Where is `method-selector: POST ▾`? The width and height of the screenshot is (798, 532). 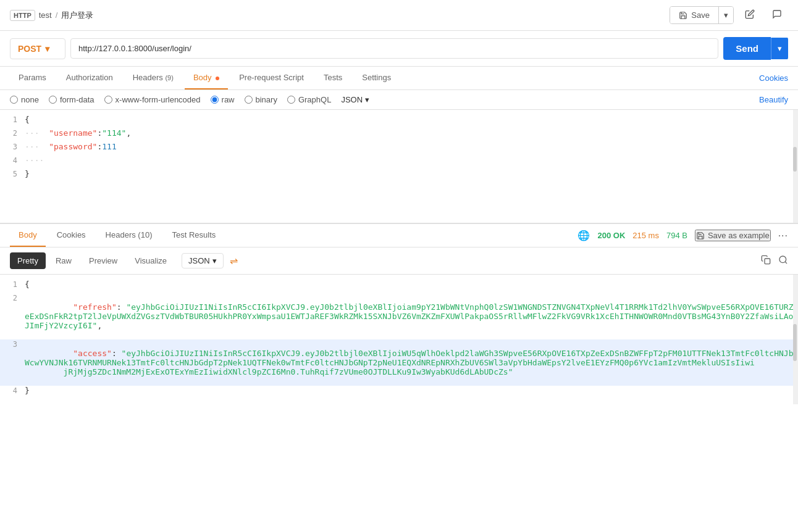 method-selector: POST ▾ is located at coordinates (38, 49).